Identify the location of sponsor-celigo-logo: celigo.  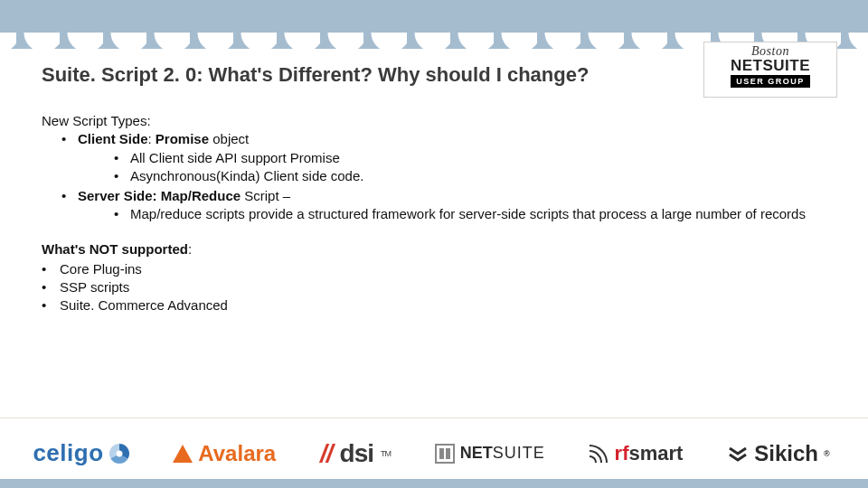
(80, 454).